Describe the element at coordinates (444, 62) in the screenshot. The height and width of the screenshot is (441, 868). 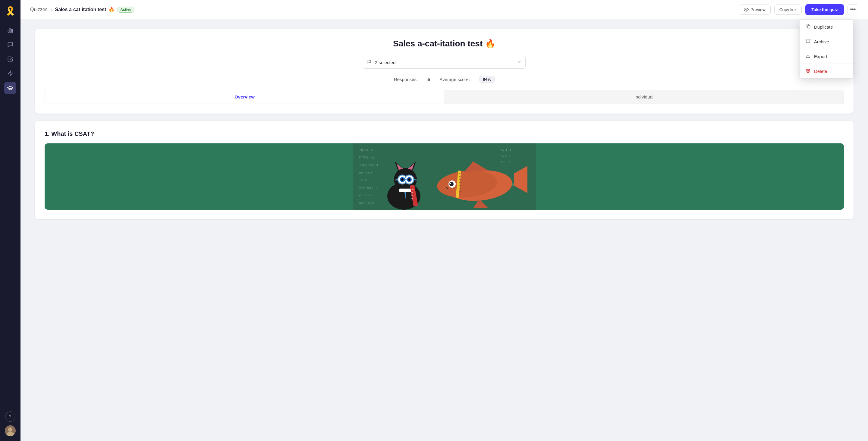
I see `filter-select-wrapper: 2 selected 2 selected` at that location.